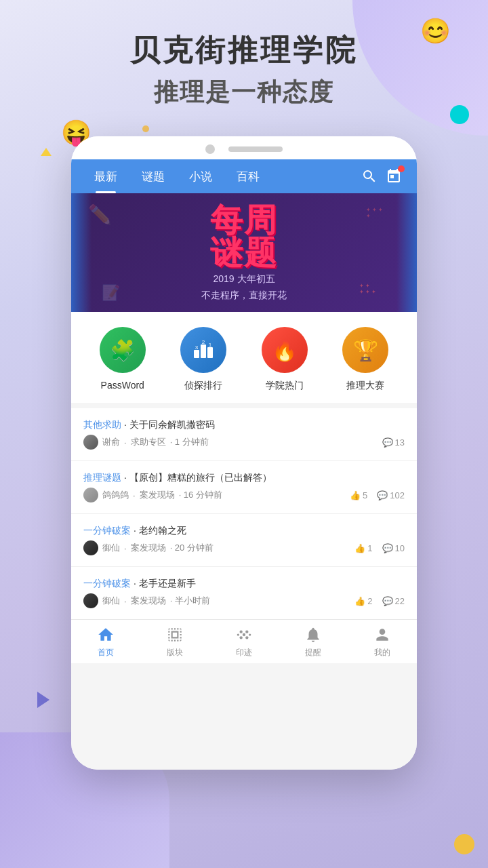  What do you see at coordinates (203, 350) in the screenshot?
I see `ranking-icon: 2 3 1` at bounding box center [203, 350].